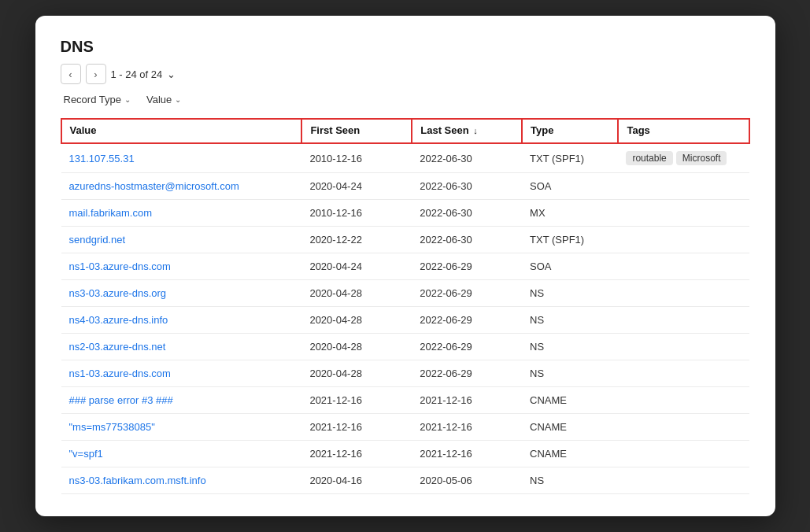  What do you see at coordinates (118, 293) in the screenshot?
I see `value-link: ns3-03.azure-dns.org` at bounding box center [118, 293].